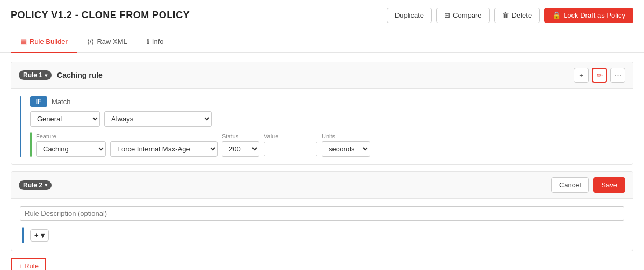 This screenshot has width=644, height=270. I want to click on add-condition-row: + ▾, so click(322, 235).